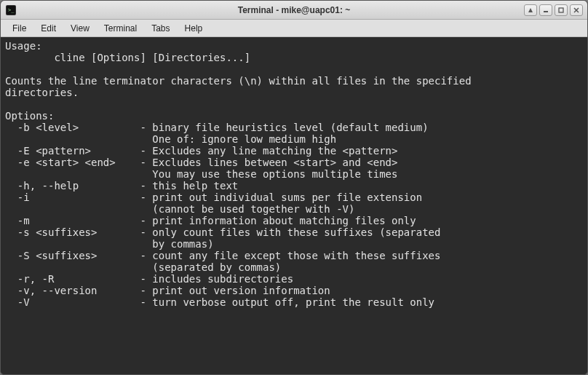 This screenshot has height=375, width=588. Describe the element at coordinates (160, 28) in the screenshot. I see `menu-tabs: Tabs` at that location.